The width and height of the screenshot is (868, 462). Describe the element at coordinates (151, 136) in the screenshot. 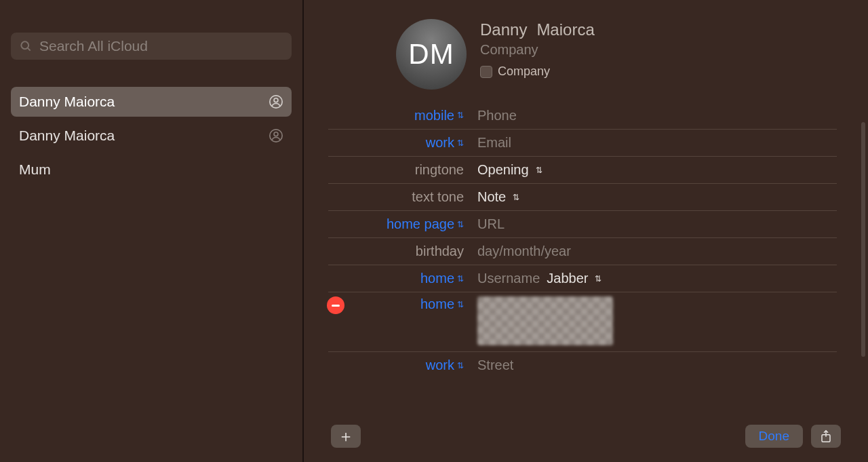

I see `contact-list: Danny Maiorca Danny Maiorca Mum` at that location.